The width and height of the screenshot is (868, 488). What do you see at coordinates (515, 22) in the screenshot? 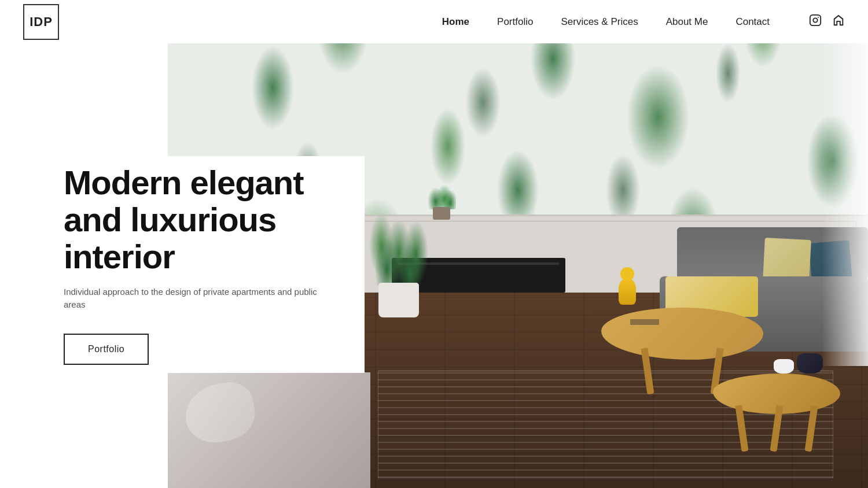
I see `nav-item-portfolio: Portfolio` at bounding box center [515, 22].